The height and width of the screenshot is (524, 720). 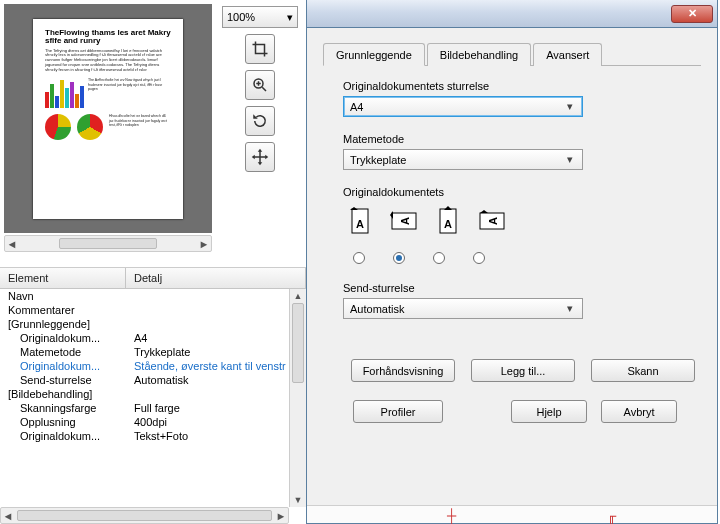 I want to click on table-row: MatemetodeTrykkeplate, so click(x=153, y=352).